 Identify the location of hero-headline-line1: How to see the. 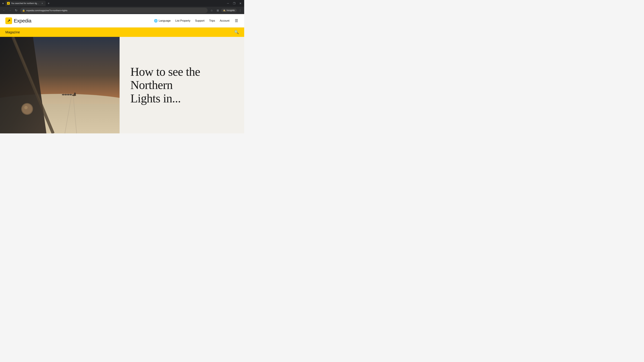
(165, 72).